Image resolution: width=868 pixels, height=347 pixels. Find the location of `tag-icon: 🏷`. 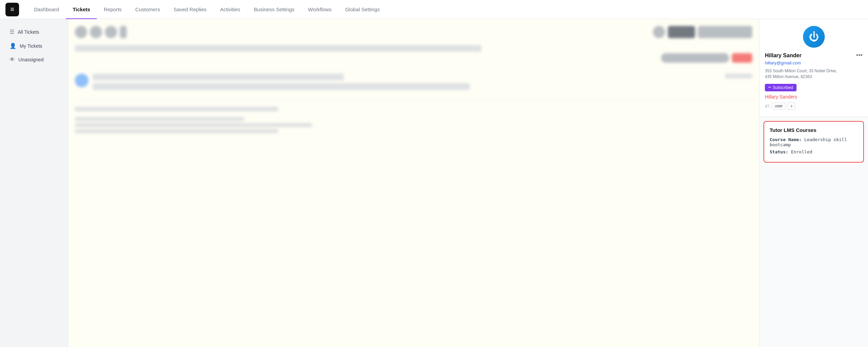

tag-icon: 🏷 is located at coordinates (767, 106).